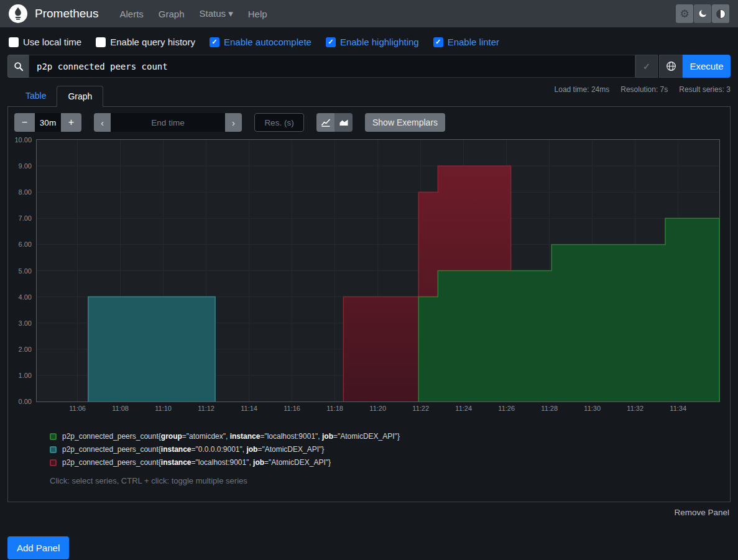 The height and width of the screenshot is (560, 738). I want to click on option-use-local-time: Use local time, so click(45, 42).